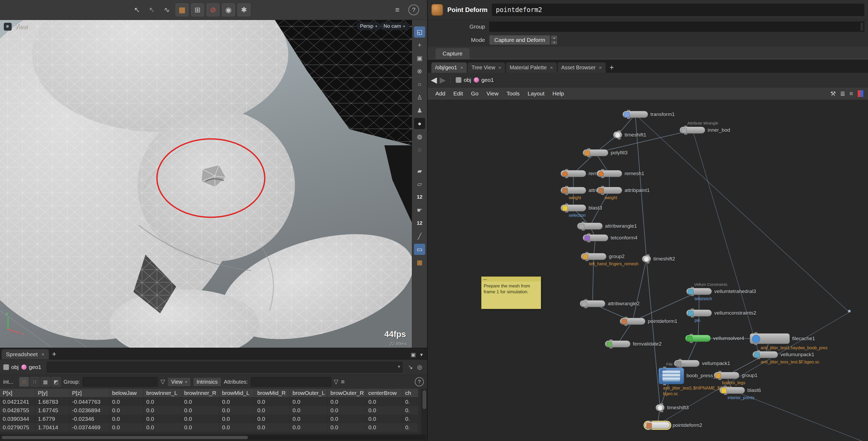 This screenshot has width=868, height=441. What do you see at coordinates (574, 208) in the screenshot?
I see `node-blast3: blast3selection` at bounding box center [574, 208].